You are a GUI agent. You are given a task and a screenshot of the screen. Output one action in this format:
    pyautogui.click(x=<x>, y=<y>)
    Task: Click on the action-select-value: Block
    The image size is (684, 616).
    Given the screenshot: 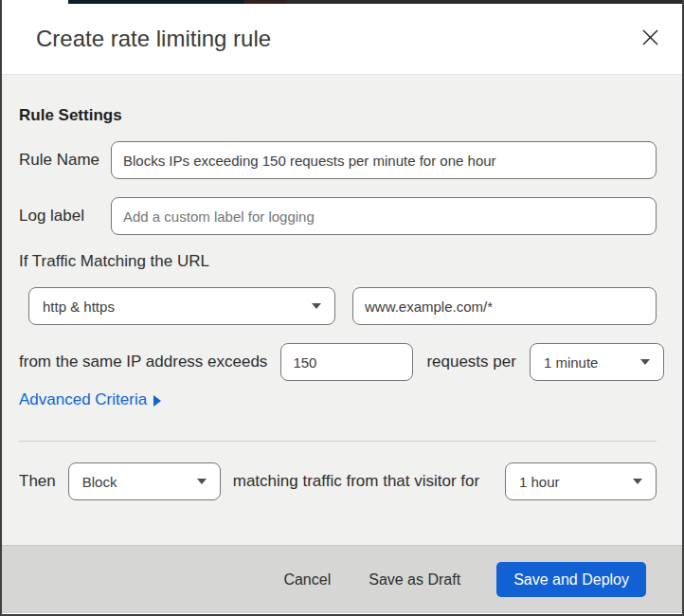 What is the action you would take?
    pyautogui.click(x=100, y=481)
    